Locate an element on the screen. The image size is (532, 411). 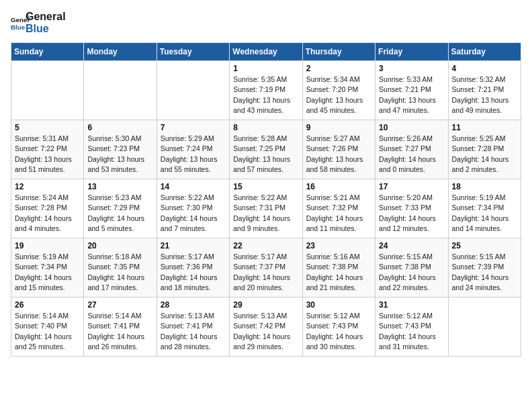
day-info: Sunrise: 5:15 AMSunset: 7:38 PMDaylight:… is located at coordinates (411, 273).